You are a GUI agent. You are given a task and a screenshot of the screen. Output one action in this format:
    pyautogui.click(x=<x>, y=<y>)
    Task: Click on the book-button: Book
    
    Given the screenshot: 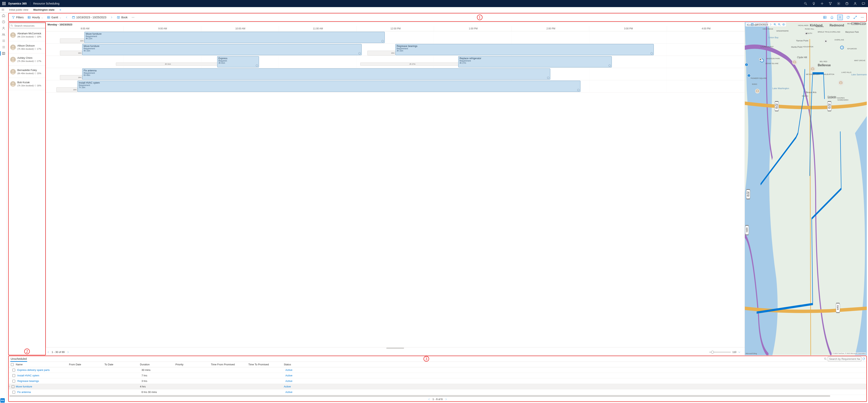 What is the action you would take?
    pyautogui.click(x=122, y=18)
    